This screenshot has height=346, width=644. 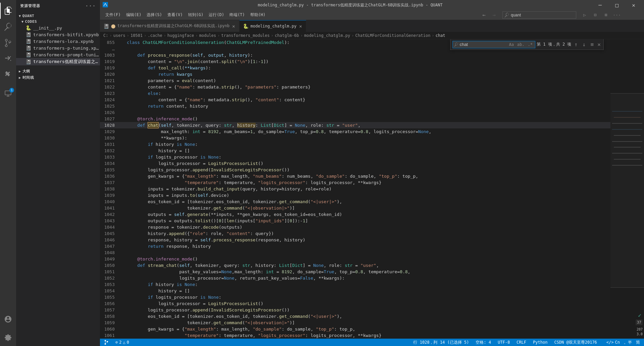 I want to click on status-csdn: CSDN @双天至尊20176, so click(x=576, y=342).